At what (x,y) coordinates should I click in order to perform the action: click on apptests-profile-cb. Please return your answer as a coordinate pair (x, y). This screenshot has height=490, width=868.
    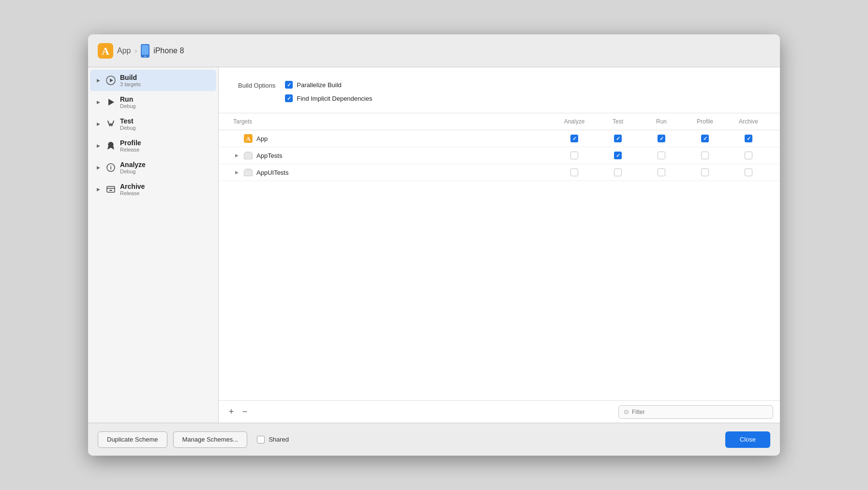
    Looking at the image, I should click on (705, 155).